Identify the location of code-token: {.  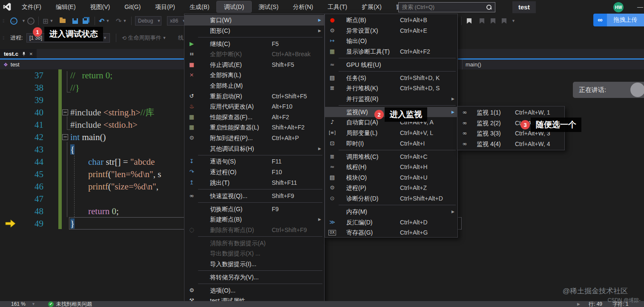
(72, 149).